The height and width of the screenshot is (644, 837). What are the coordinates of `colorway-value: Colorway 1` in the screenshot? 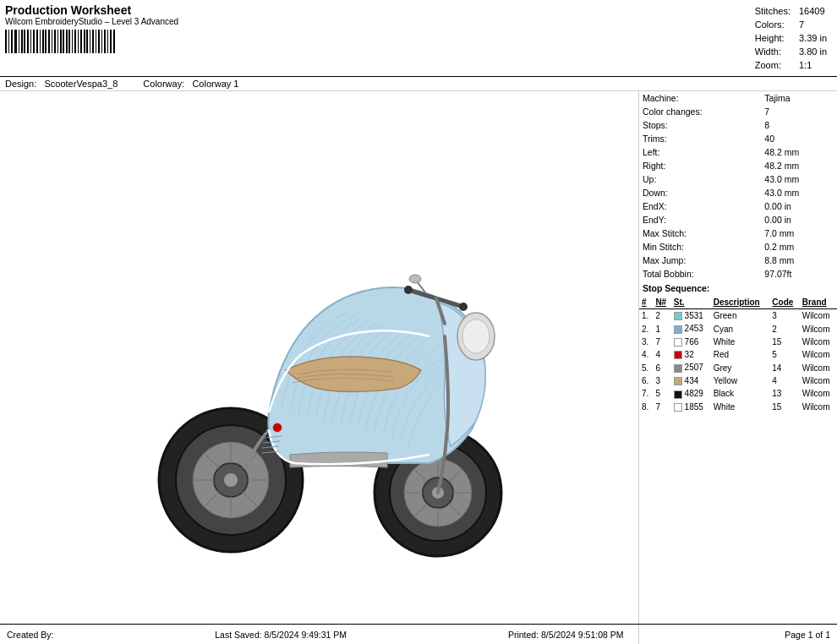 It's located at (215, 84).